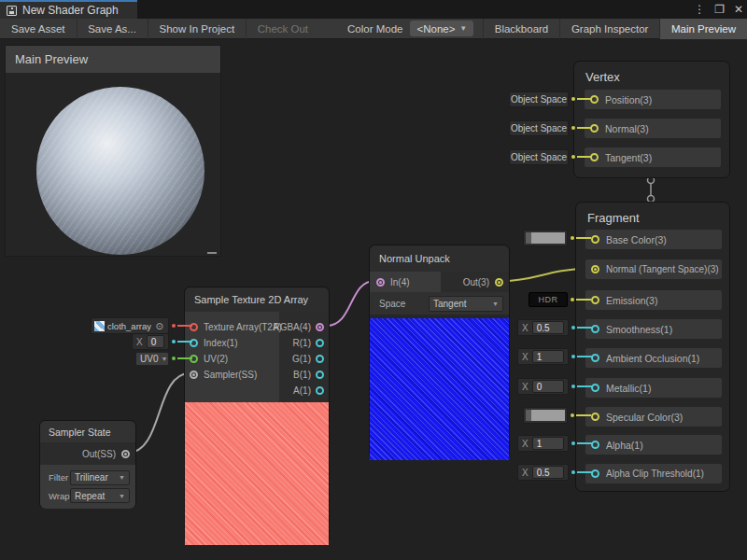 This screenshot has height=560, width=747. What do you see at coordinates (69, 9) in the screenshot?
I see `tab-new-shader-graph: New Shader Graph` at bounding box center [69, 9].